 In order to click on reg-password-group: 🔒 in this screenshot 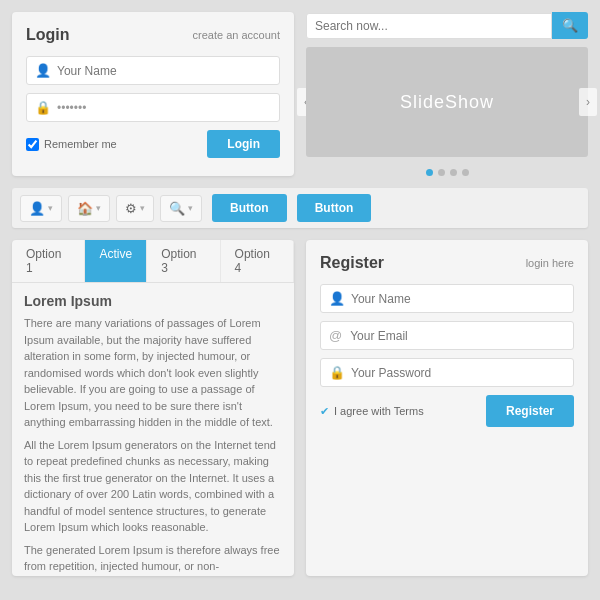, I will do `click(447, 372)`.